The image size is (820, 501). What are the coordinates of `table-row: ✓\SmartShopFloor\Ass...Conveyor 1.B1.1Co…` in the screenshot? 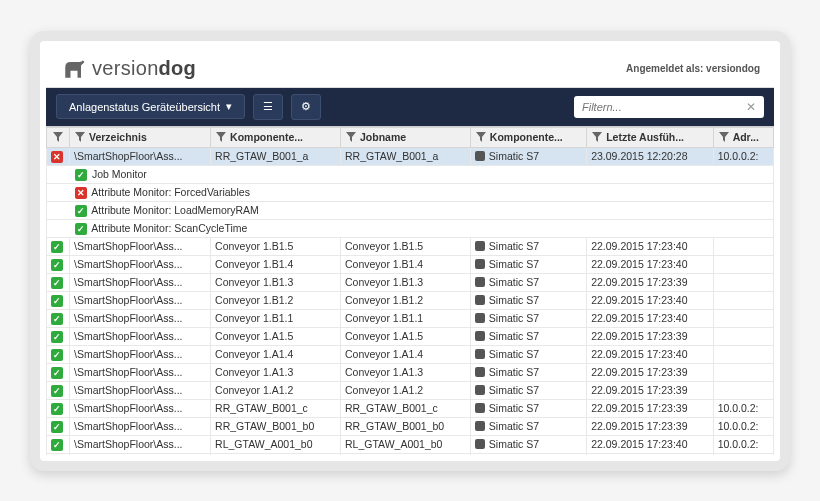 It's located at (410, 318).